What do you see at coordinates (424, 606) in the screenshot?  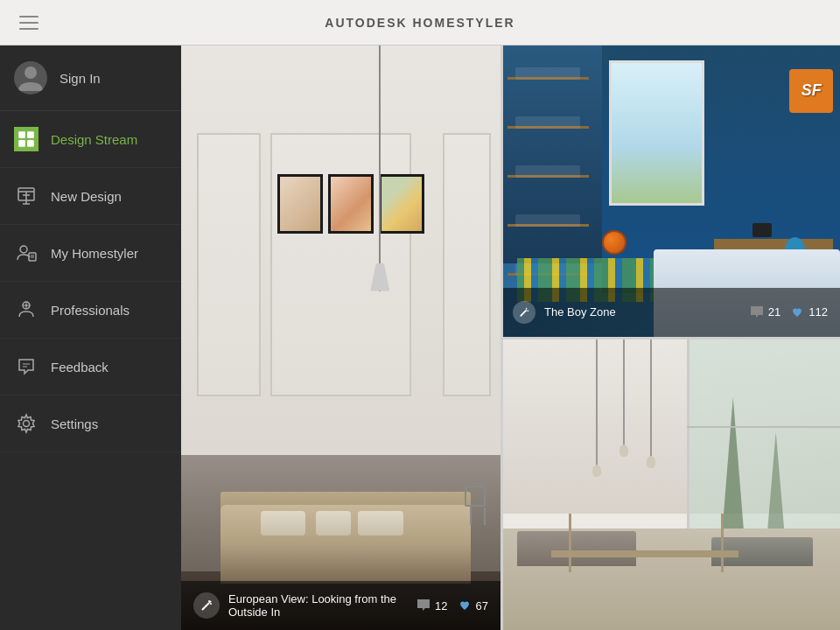 I see `comment-icon` at bounding box center [424, 606].